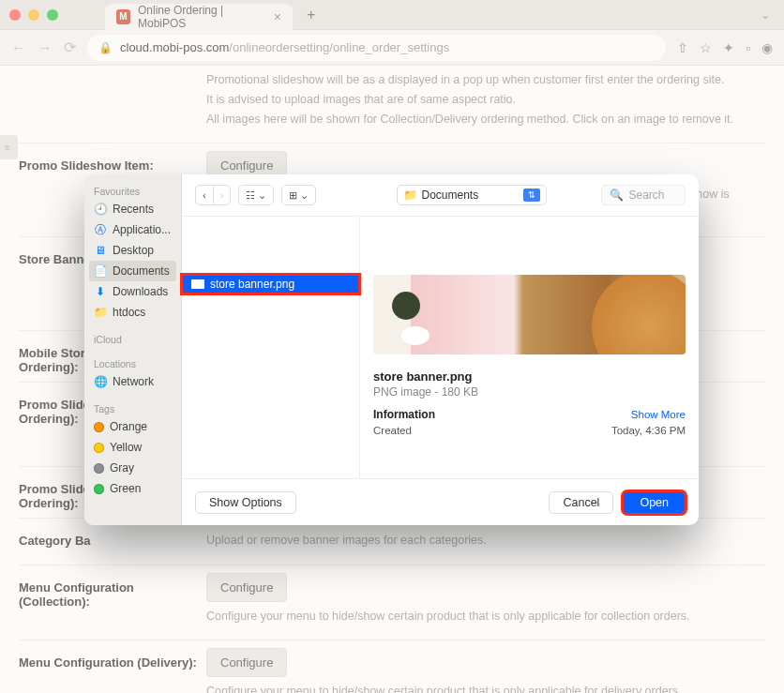  I want to click on info-title: Information, so click(404, 414).